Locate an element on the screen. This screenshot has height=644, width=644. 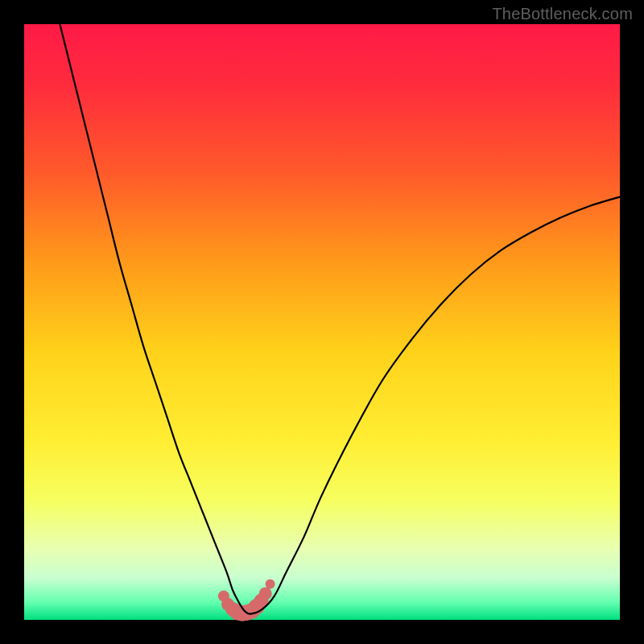
watermark-text: TheBottleneck.com is located at coordinates (562, 14).